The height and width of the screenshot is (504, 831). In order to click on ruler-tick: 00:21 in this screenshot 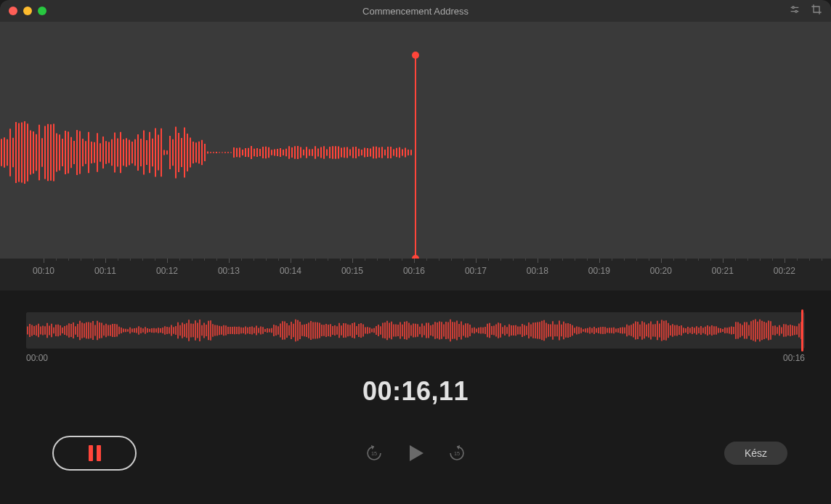, I will do `click(723, 267)`.